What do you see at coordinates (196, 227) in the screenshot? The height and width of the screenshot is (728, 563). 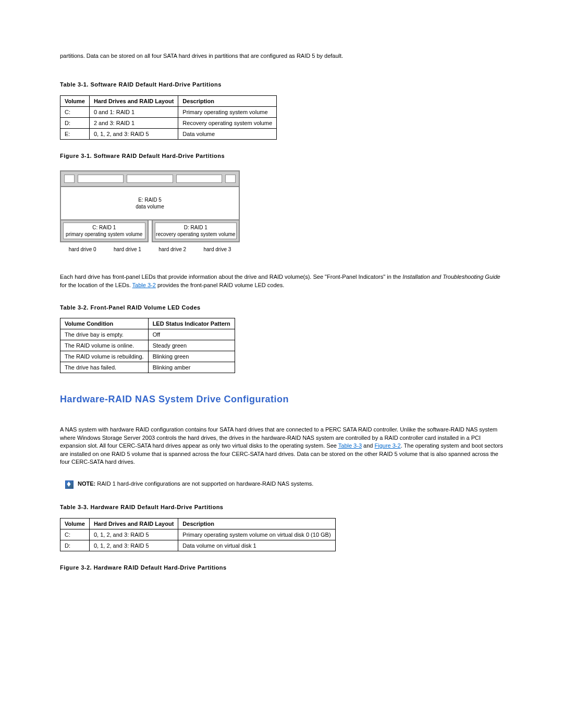 I see `diagram-d-label1: D: RAID 1` at bounding box center [196, 227].